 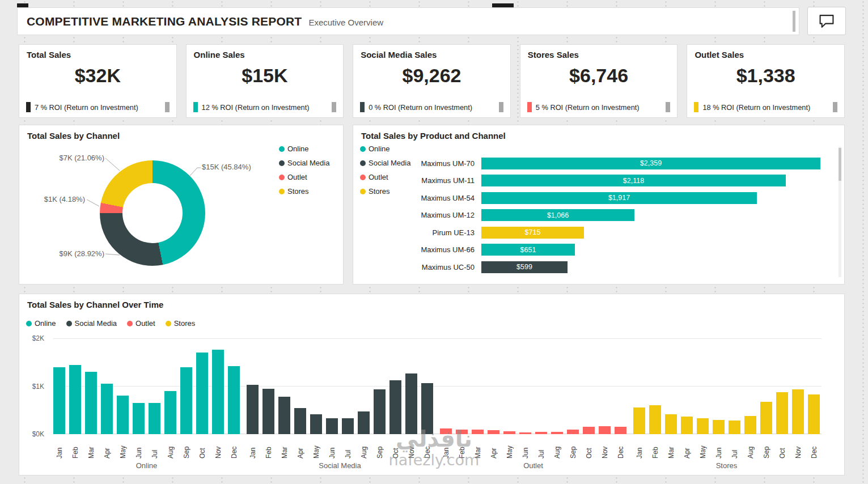 I want to click on kpi-card-social-media-sales: Social Media Sales$9,2620 % ROI (Return …, so click(x=432, y=81).